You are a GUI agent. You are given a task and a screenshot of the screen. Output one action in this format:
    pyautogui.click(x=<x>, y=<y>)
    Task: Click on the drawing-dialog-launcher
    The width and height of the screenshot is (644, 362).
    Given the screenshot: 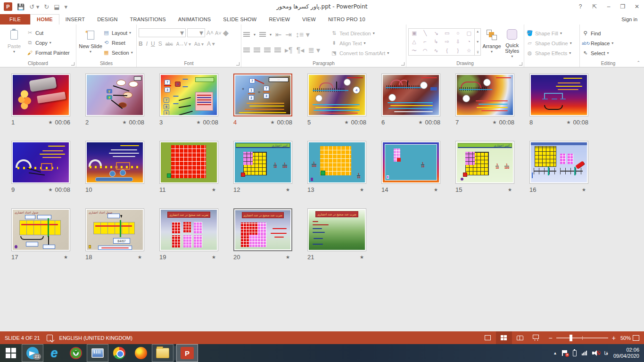 What is the action you would take?
    pyautogui.click(x=520, y=64)
    